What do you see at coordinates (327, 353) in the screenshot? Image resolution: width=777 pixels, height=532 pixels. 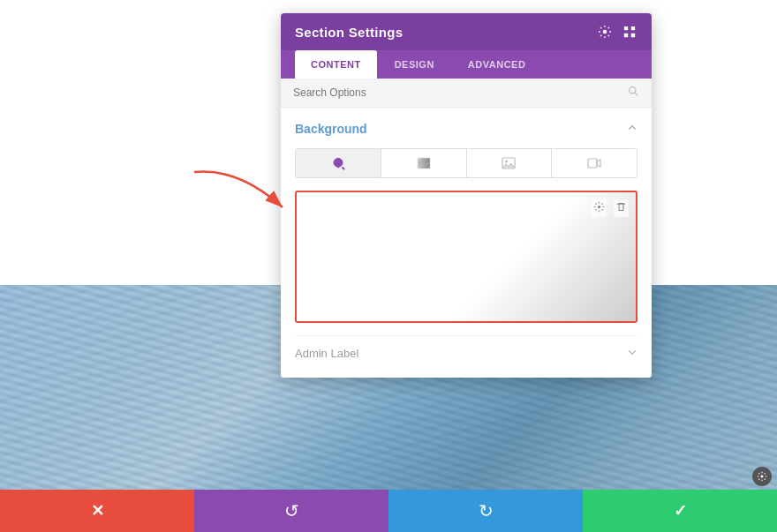 I see `admin-label-text: Admin Label` at bounding box center [327, 353].